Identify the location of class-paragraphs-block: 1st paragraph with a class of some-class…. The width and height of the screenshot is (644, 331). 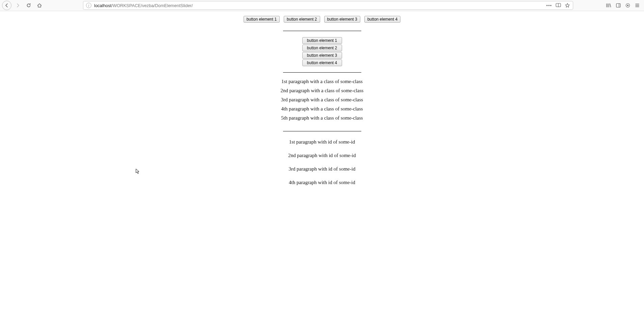
(322, 100).